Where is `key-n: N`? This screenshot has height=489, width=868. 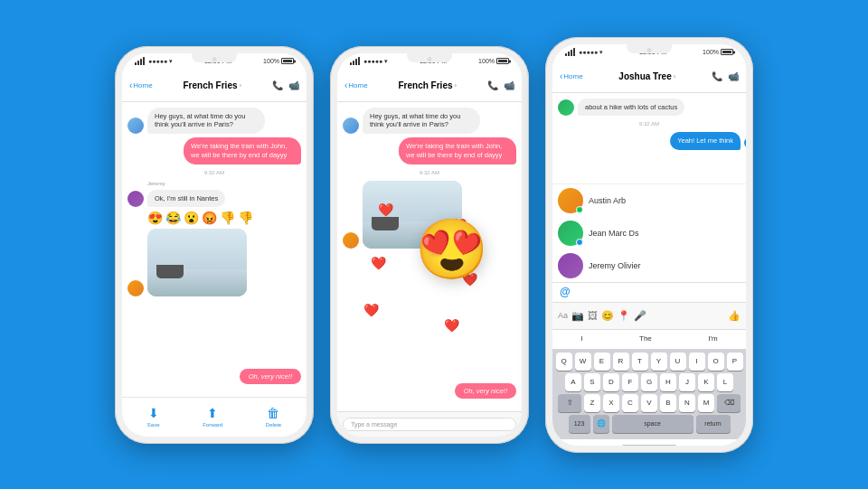 key-n: N is located at coordinates (687, 403).